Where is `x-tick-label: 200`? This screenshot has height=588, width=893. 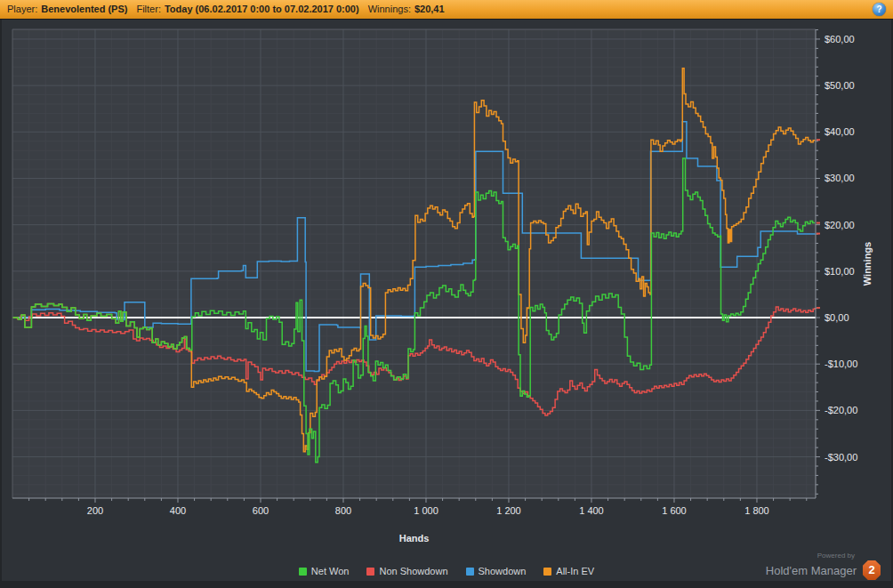
x-tick-label: 200 is located at coordinates (95, 511).